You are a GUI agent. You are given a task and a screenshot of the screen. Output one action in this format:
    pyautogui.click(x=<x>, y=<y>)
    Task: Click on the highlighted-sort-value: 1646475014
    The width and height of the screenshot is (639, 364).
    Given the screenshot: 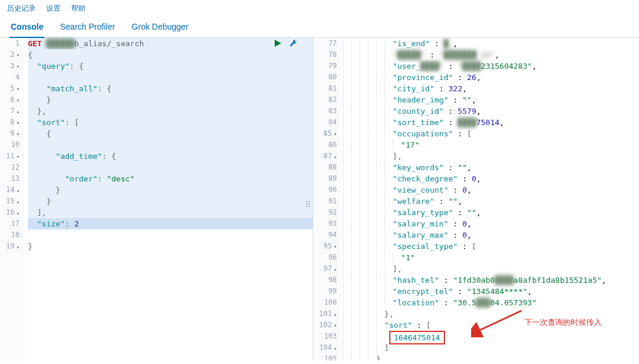 What is the action you would take?
    pyautogui.click(x=417, y=338)
    